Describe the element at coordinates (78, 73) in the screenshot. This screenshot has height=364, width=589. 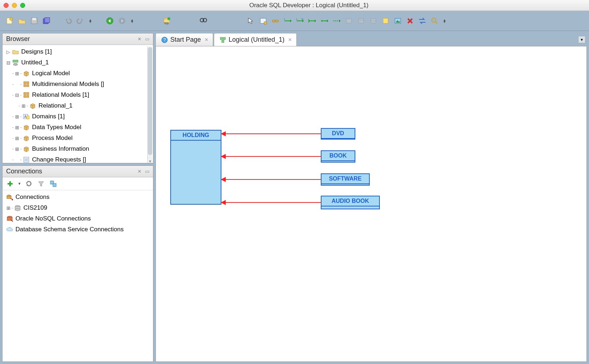
I see `tree-item: ···⊞···Logical Model` at that location.